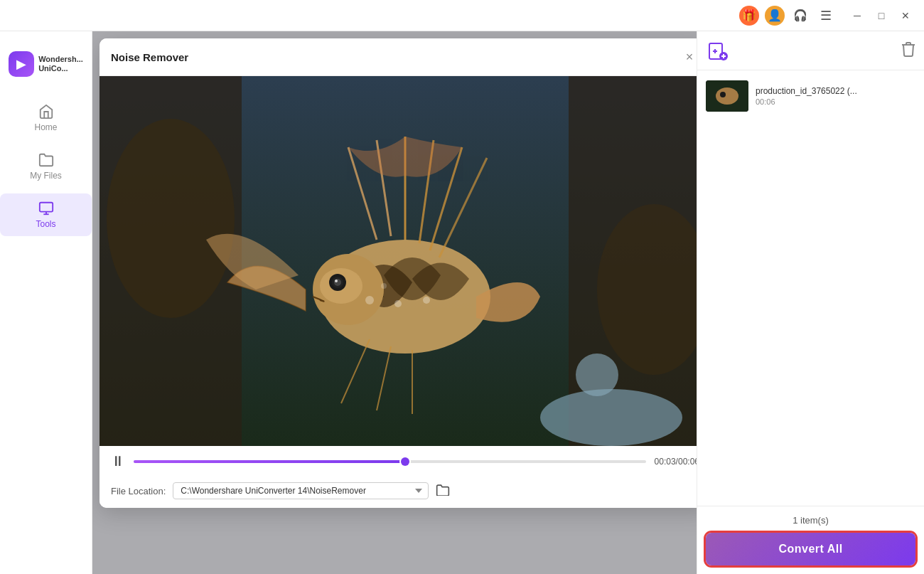 This screenshot has height=574, width=924. Describe the element at coordinates (749, 16) in the screenshot. I see `gift-icon: 🎁` at that location.